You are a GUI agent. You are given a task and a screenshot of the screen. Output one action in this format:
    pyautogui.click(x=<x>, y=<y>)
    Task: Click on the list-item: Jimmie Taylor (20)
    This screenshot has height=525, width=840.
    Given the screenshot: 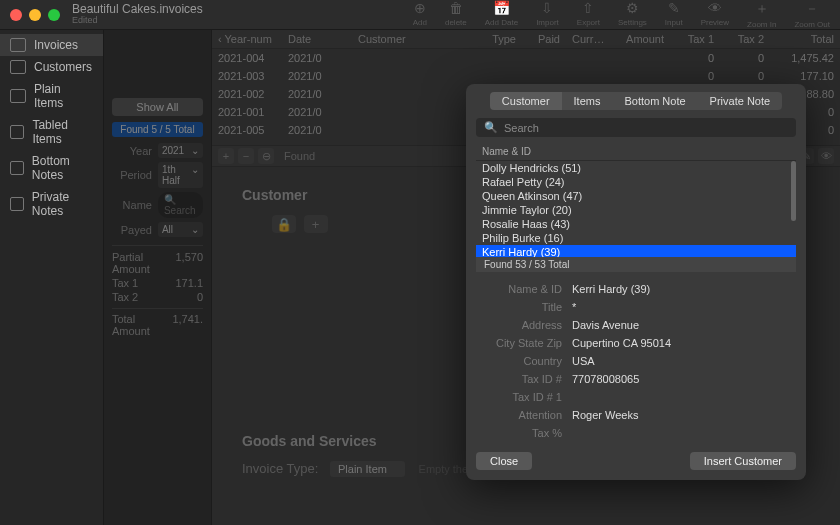 What is the action you would take?
    pyautogui.click(x=636, y=210)
    